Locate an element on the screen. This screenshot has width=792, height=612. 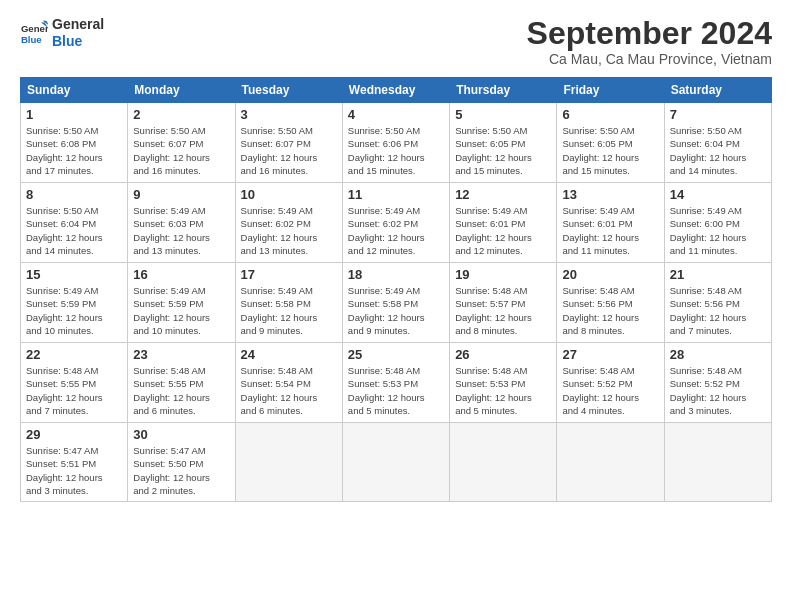
table-row: 17Sunrise: 5:49 AM Sunset: 5:58 PM Dayli… is located at coordinates (288, 303).